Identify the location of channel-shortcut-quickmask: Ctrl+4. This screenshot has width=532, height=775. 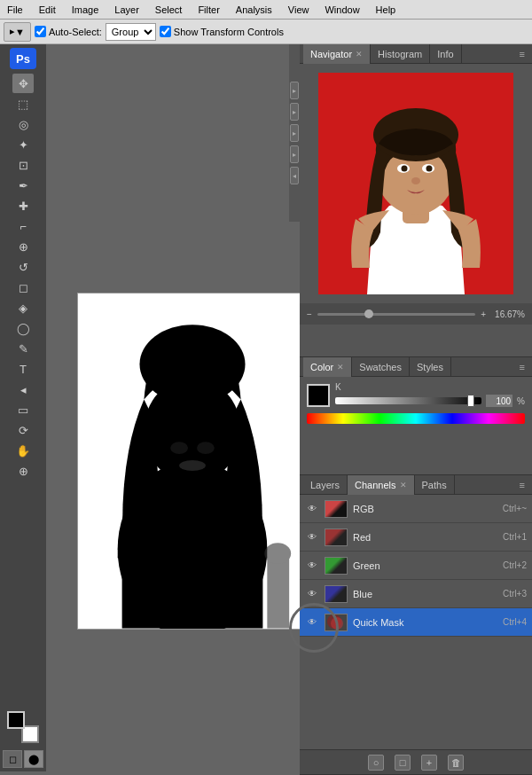
(514, 622).